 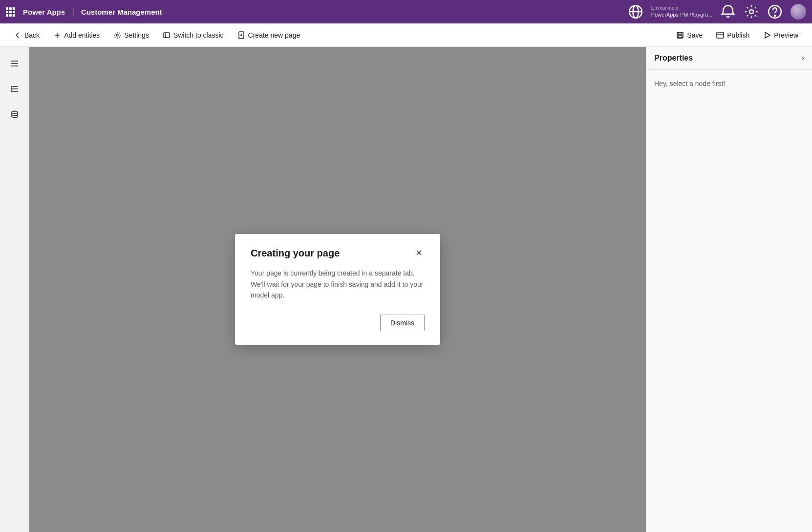 What do you see at coordinates (689, 35) in the screenshot?
I see `save-button: Save` at bounding box center [689, 35].